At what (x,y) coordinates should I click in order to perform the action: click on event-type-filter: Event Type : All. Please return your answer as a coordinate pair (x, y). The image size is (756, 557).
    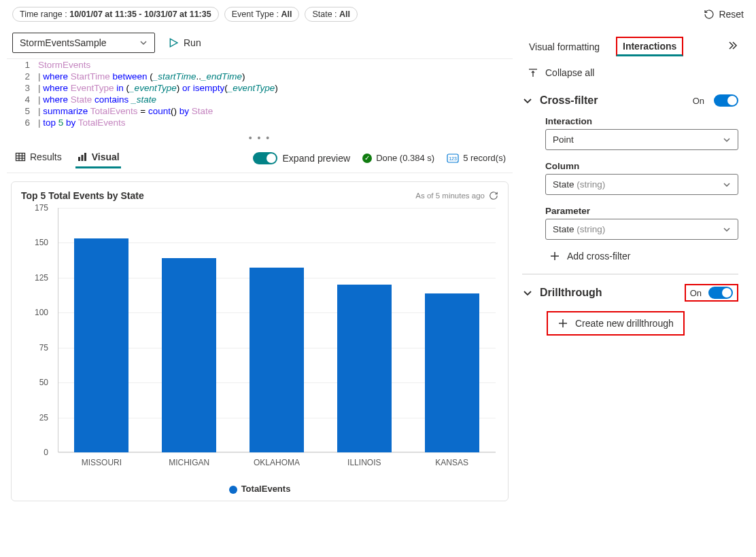
    Looking at the image, I should click on (262, 14).